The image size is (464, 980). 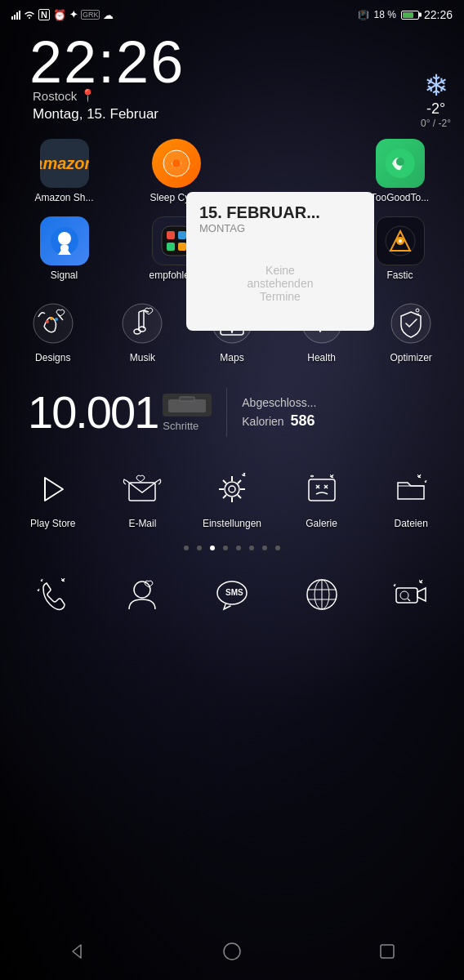 I want to click on settings-icon, so click(x=232, y=489).